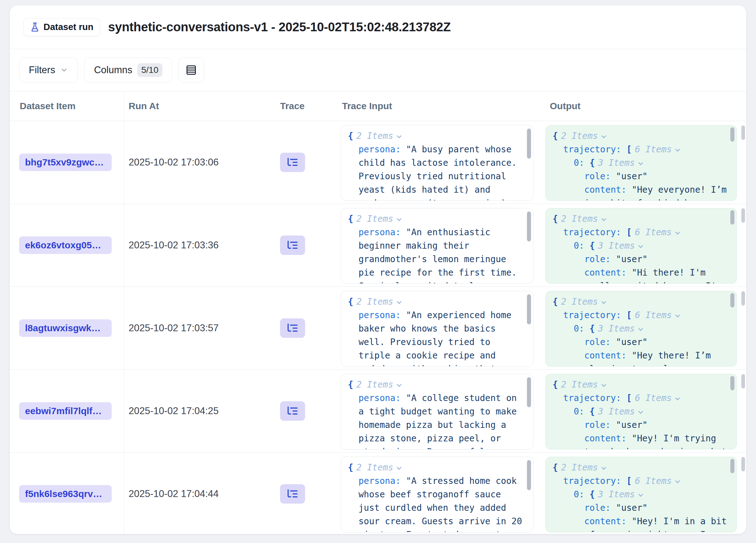  Describe the element at coordinates (49, 70) in the screenshot. I see `filters-button: Filters` at that location.